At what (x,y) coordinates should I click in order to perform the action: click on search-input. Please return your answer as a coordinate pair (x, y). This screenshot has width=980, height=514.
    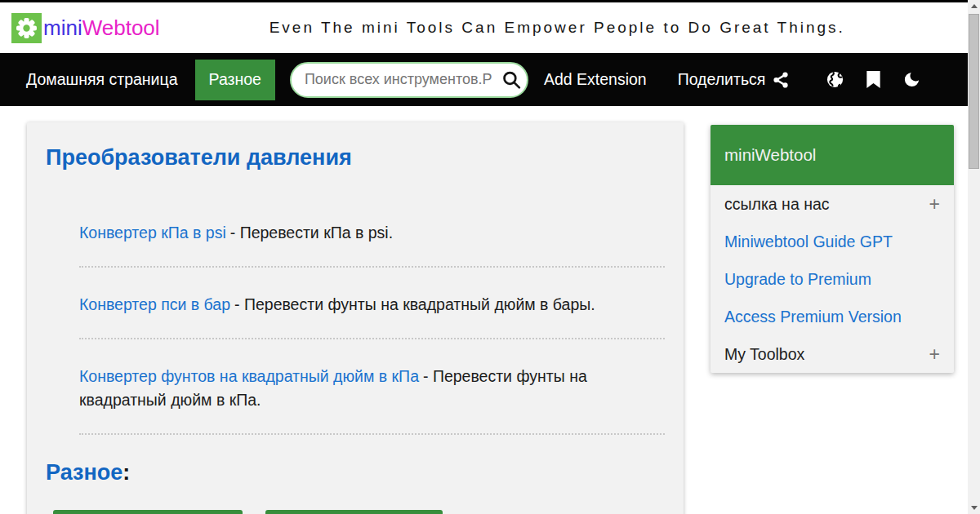
    Looking at the image, I should click on (409, 80).